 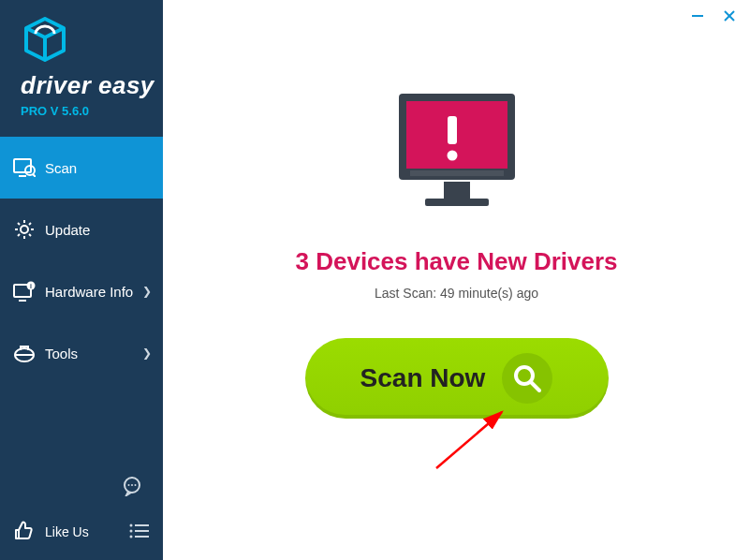 I want to click on sidebar-item-label: Hardware Info, so click(x=89, y=292).